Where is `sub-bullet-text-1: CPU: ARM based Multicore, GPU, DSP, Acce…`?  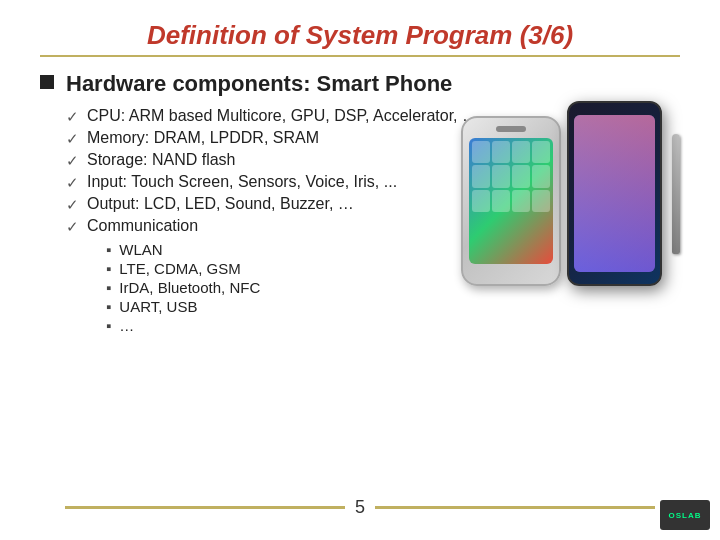
sub-bullet-text-1: CPU: ARM based Multicore, GPU, DSP, Acce… is located at coordinates (282, 116).